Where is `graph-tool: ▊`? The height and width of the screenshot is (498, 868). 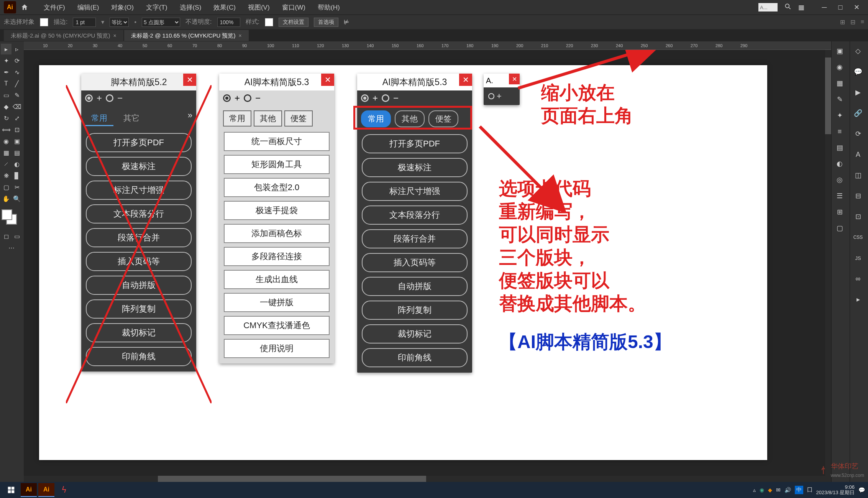
graph-tool: ▊ is located at coordinates (17, 176).